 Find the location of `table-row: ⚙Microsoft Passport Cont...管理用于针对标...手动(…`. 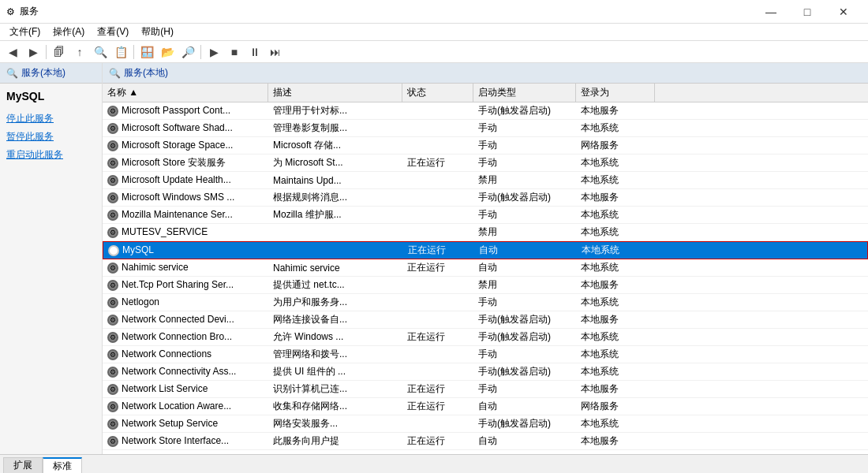

table-row: ⚙Microsoft Passport Cont...管理用于针对标...手动(… is located at coordinates (485, 111).